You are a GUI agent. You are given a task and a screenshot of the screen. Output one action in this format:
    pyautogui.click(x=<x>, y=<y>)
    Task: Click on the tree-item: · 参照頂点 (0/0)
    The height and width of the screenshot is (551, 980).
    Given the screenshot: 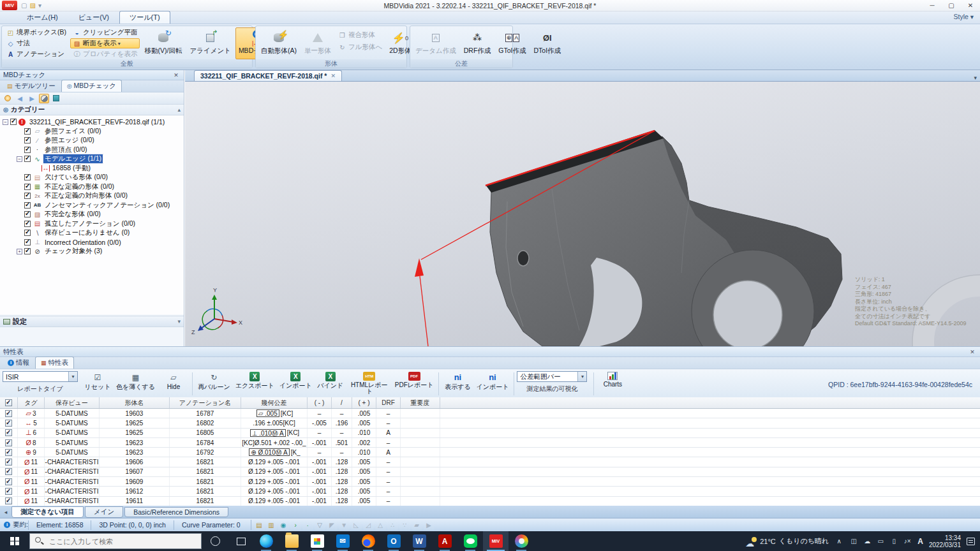 What is the action you would take?
    pyautogui.click(x=92, y=151)
    